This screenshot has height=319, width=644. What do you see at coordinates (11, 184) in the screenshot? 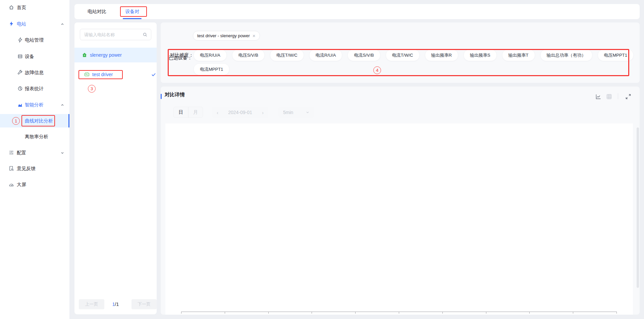
I see `gauge-icon` at bounding box center [11, 184].